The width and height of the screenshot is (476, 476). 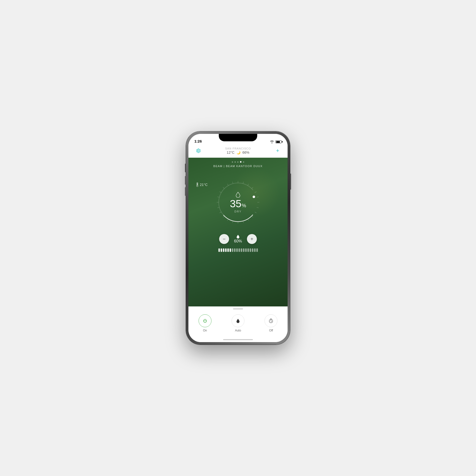 I want to click on target-humidity: 60%, so click(x=238, y=239).